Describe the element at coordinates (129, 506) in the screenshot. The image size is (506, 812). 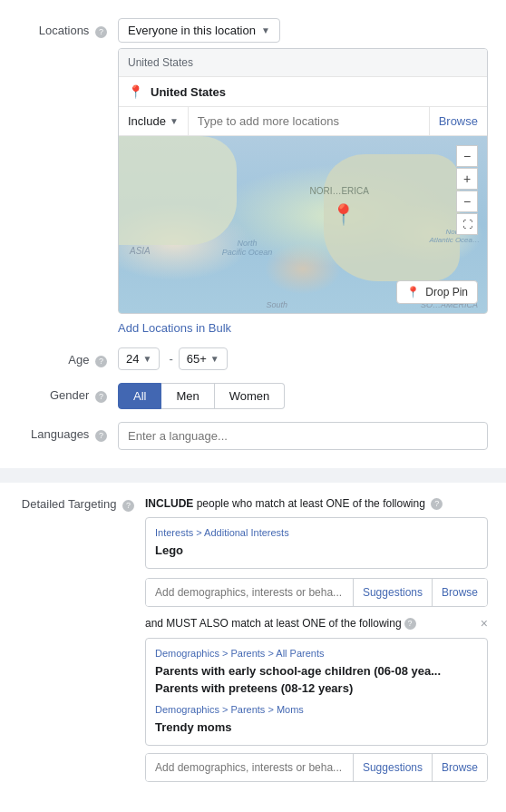
I see `dt-info-icon: ?` at that location.